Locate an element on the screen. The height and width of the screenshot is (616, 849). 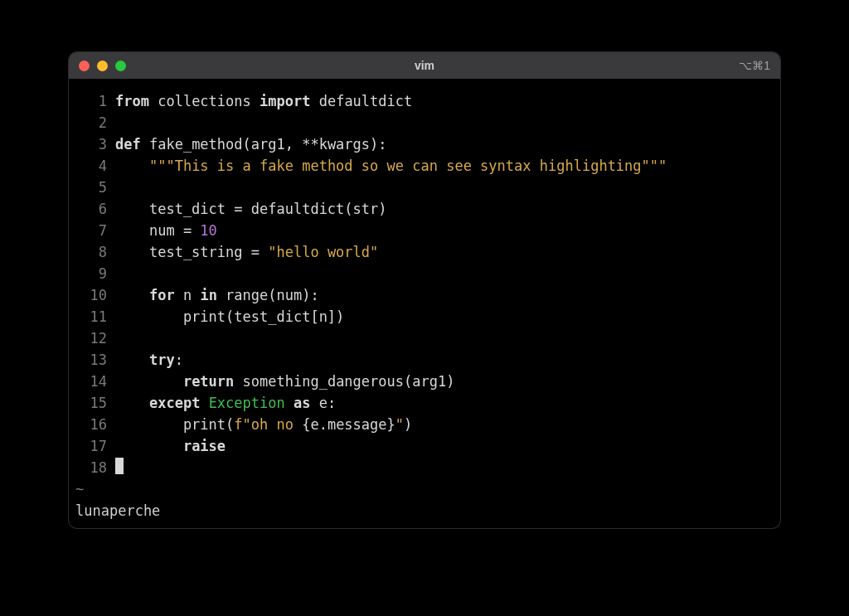
token: Exception is located at coordinates (247, 403).